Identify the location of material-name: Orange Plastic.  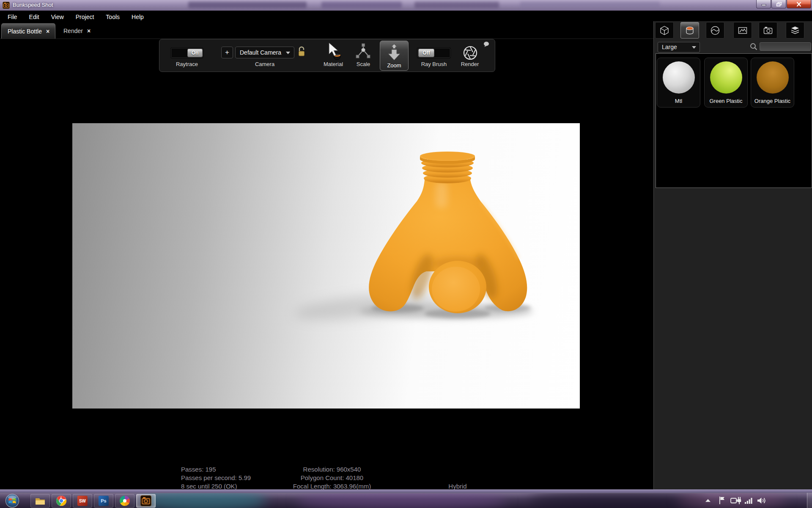
(772, 101).